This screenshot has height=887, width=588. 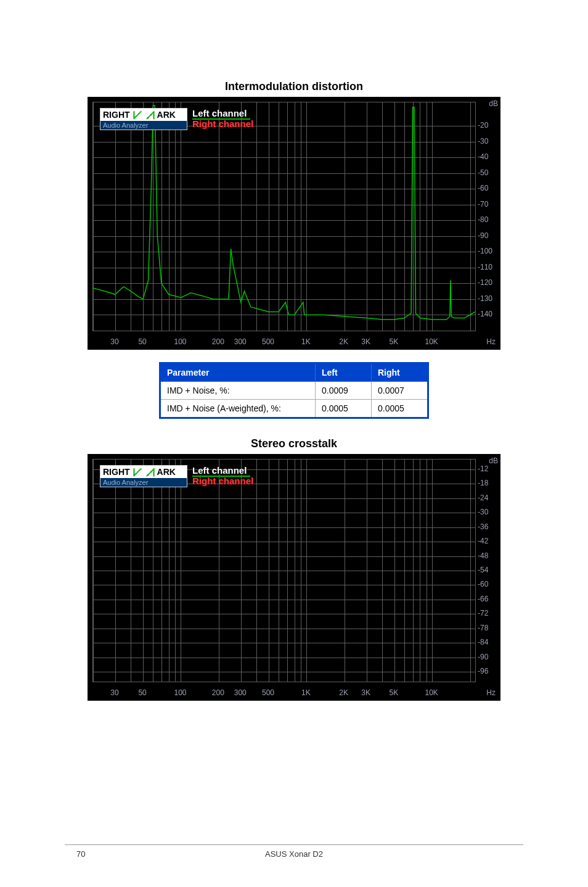 What do you see at coordinates (488, 157) in the screenshot?
I see `y-tick-label: -40` at bounding box center [488, 157].